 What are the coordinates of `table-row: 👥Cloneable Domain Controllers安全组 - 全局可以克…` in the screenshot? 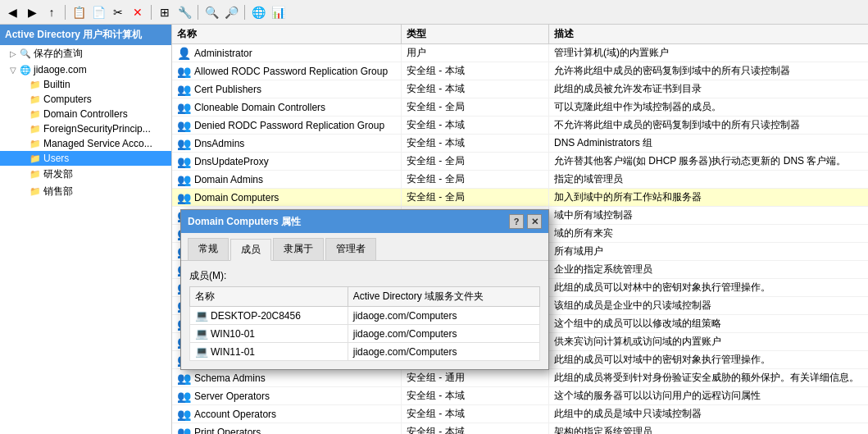 It's located at (520, 107).